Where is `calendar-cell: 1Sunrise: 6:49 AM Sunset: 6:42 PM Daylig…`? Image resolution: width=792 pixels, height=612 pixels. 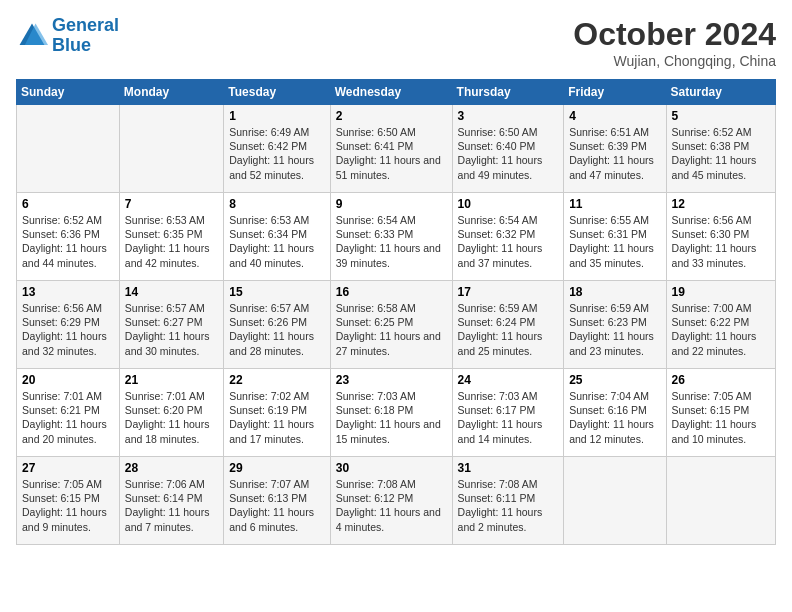 calendar-cell: 1Sunrise: 6:49 AM Sunset: 6:42 PM Daylig… is located at coordinates (277, 149).